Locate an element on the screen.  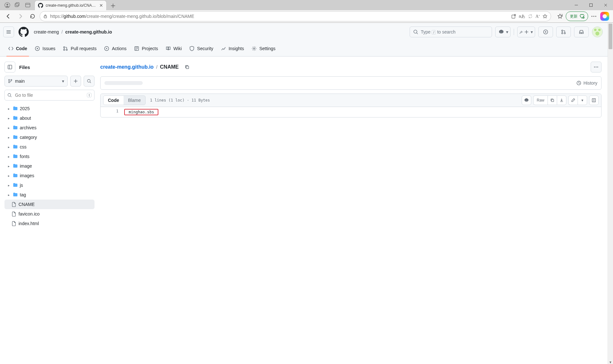
add-file-button is located at coordinates (76, 81).